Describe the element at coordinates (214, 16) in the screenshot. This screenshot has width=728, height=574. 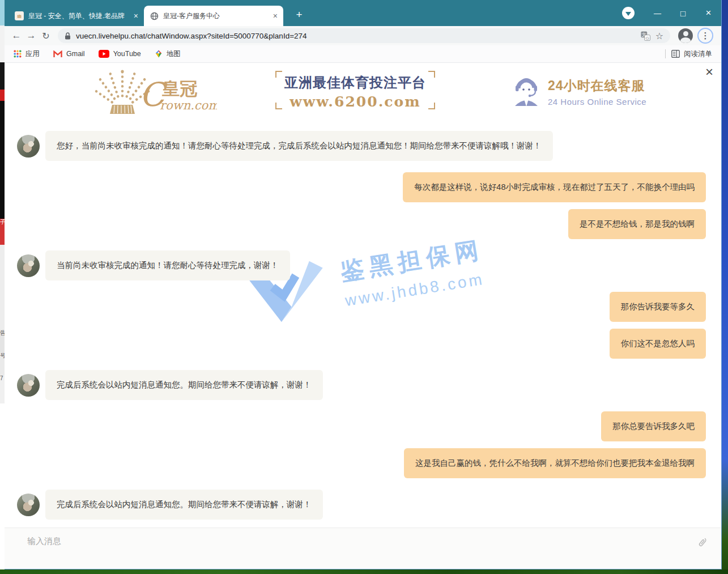
I see `browser-tab-chat-active: 皇冠-客户服务中心 ×` at that location.